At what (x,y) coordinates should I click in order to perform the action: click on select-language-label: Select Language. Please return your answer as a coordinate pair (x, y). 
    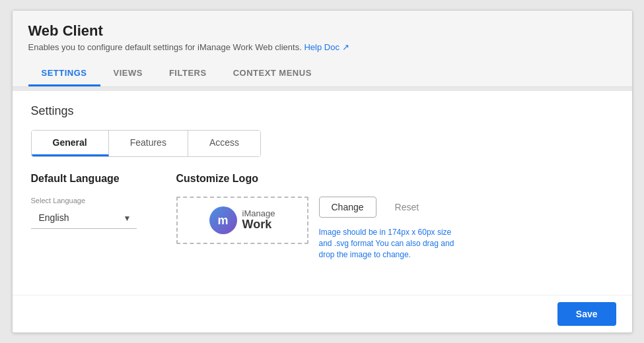
    Looking at the image, I should click on (84, 201).